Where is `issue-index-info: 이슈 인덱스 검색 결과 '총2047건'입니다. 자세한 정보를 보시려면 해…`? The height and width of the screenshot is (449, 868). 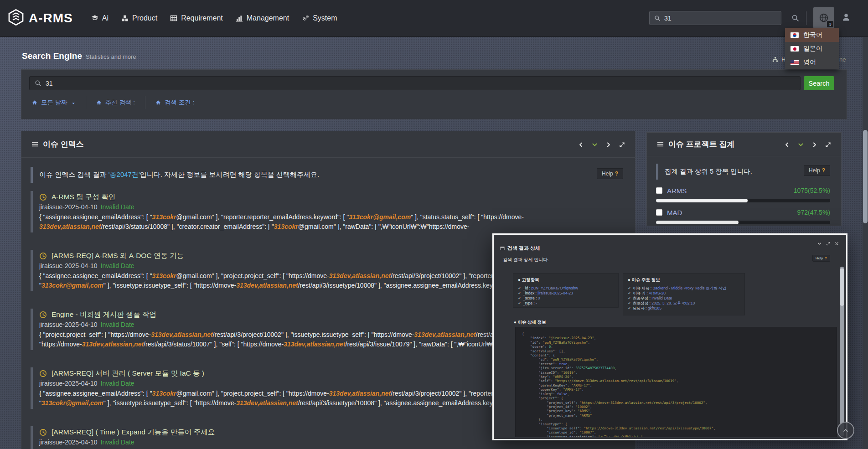
issue-index-info: 이슈 인덱스 검색 결과 '총2047건'입니다. 자세한 정보를 보시려면 해… is located at coordinates (327, 175).